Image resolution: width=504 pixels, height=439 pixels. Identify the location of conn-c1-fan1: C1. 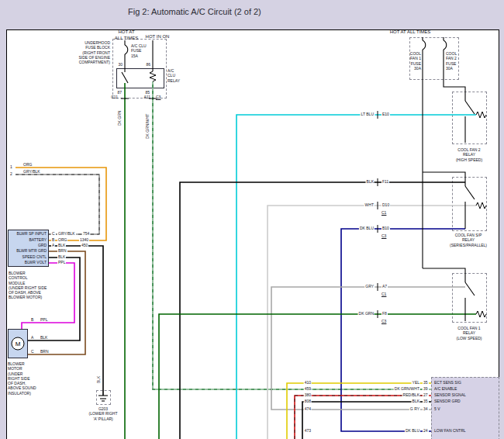
(384, 294).